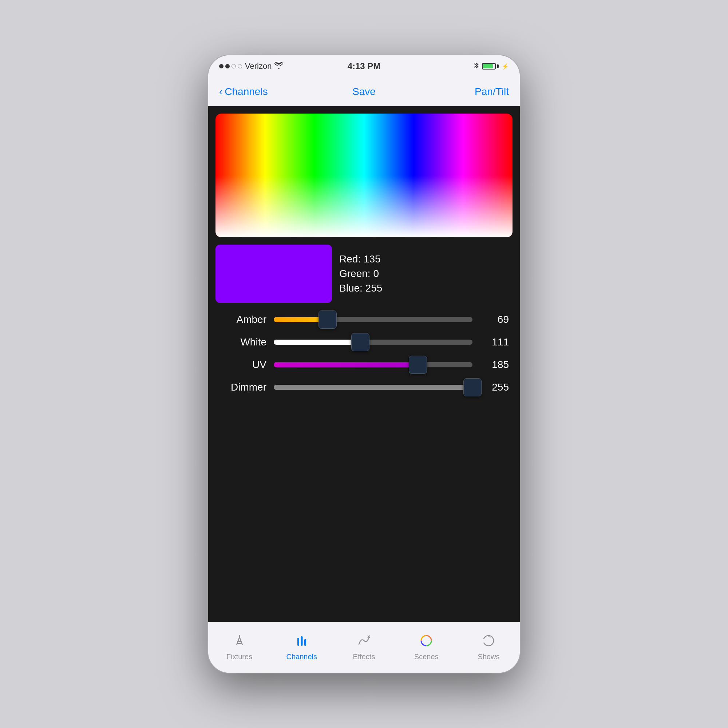  I want to click on rgb-values: Red: 135 Green: 0 Blue: 255, so click(426, 274).